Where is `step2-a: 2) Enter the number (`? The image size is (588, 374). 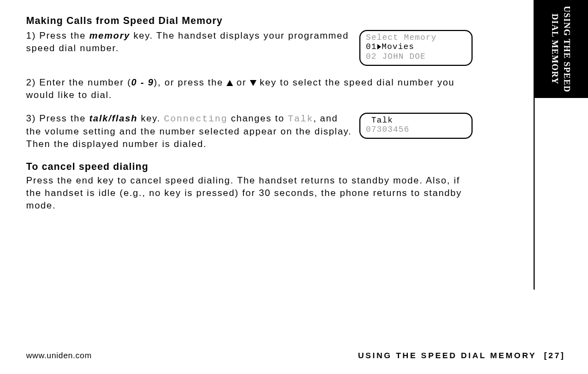
step2-a: 2) Enter the number ( is located at coordinates (78, 83).